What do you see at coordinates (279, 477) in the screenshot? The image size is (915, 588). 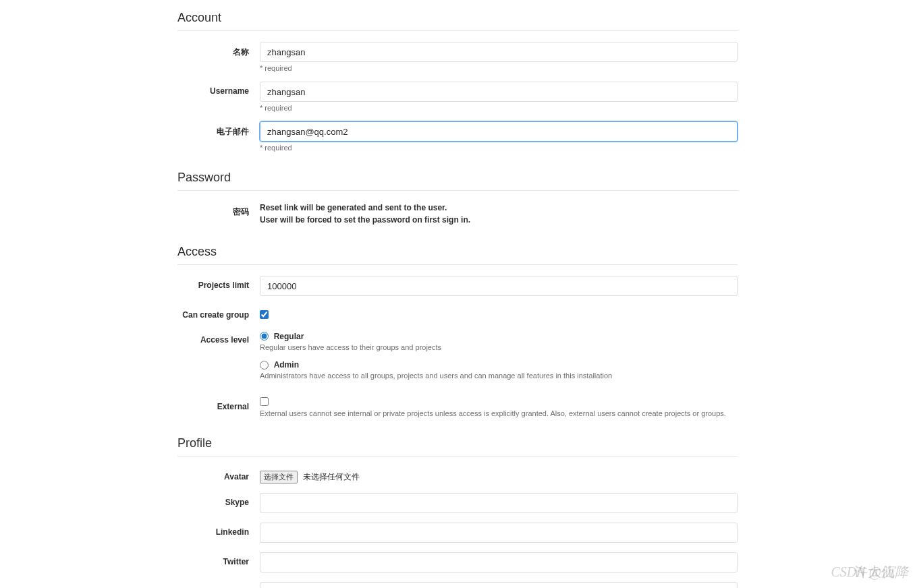 I see `avatar-file-button: 选择文件` at bounding box center [279, 477].